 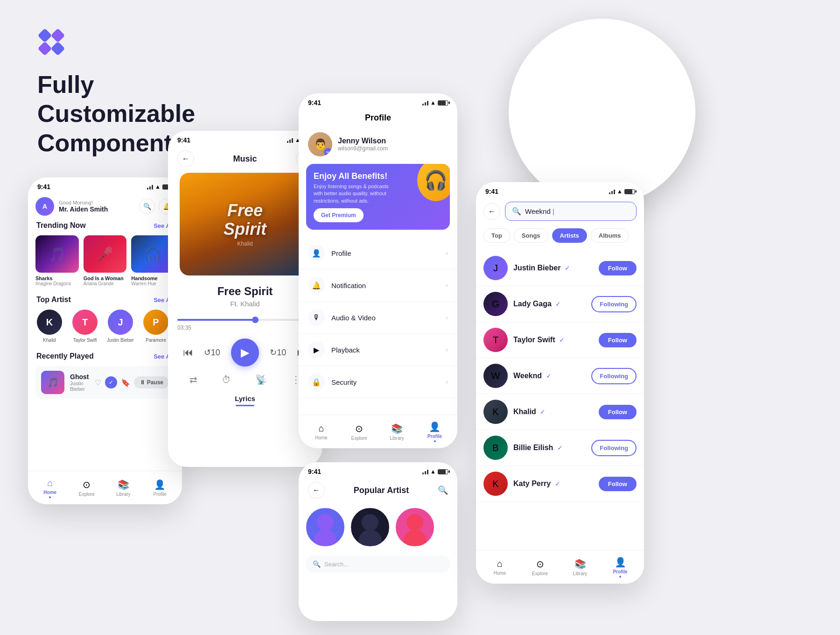 What do you see at coordinates (378, 382) in the screenshot?
I see `menu-item-security: 🔒 Security ›` at bounding box center [378, 382].